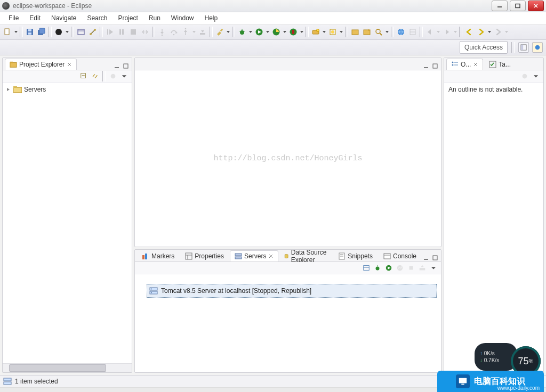  I want to click on prev-edit-button, so click(430, 32).